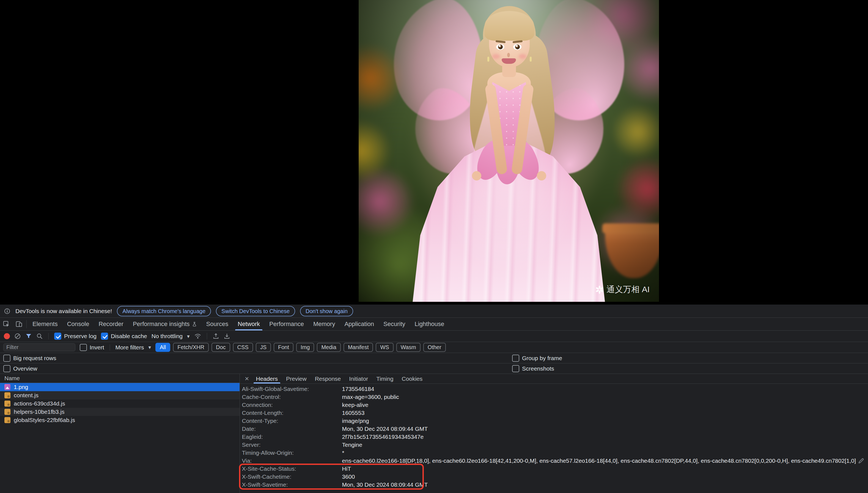  What do you see at coordinates (292, 461) in the screenshot?
I see `header-name: Via:` at bounding box center [292, 461].